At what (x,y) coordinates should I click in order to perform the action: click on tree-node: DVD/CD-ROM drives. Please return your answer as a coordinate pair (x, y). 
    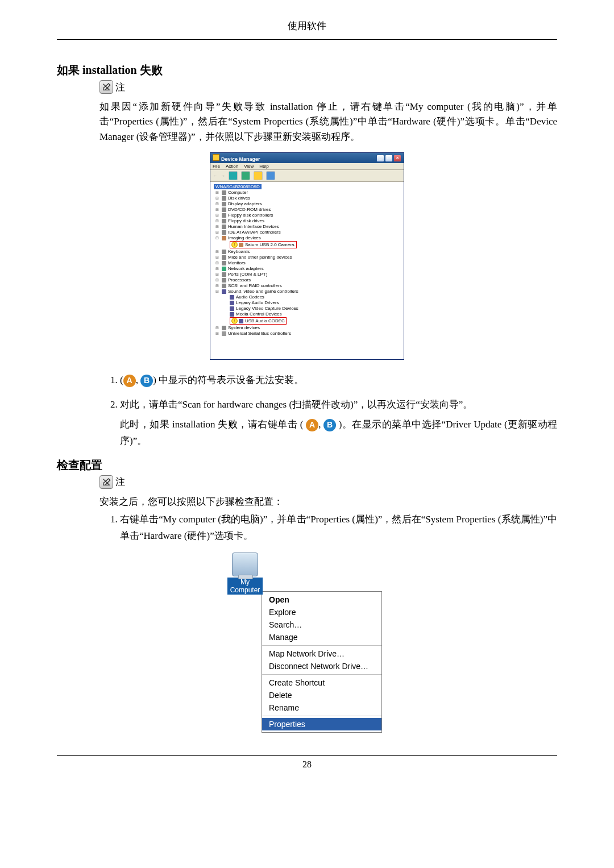
    Looking at the image, I should click on (311, 209).